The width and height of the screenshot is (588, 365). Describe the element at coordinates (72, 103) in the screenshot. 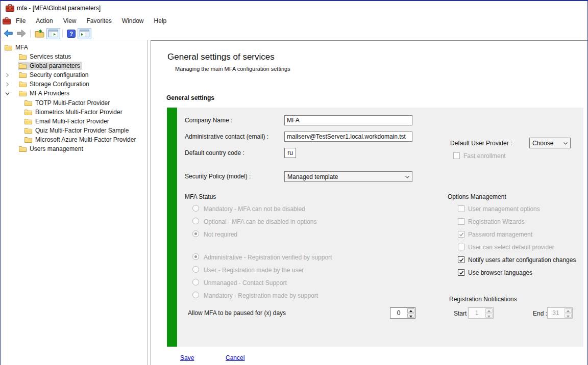

I see `tree-item-label: TOTP Multi-Factor Provider` at that location.